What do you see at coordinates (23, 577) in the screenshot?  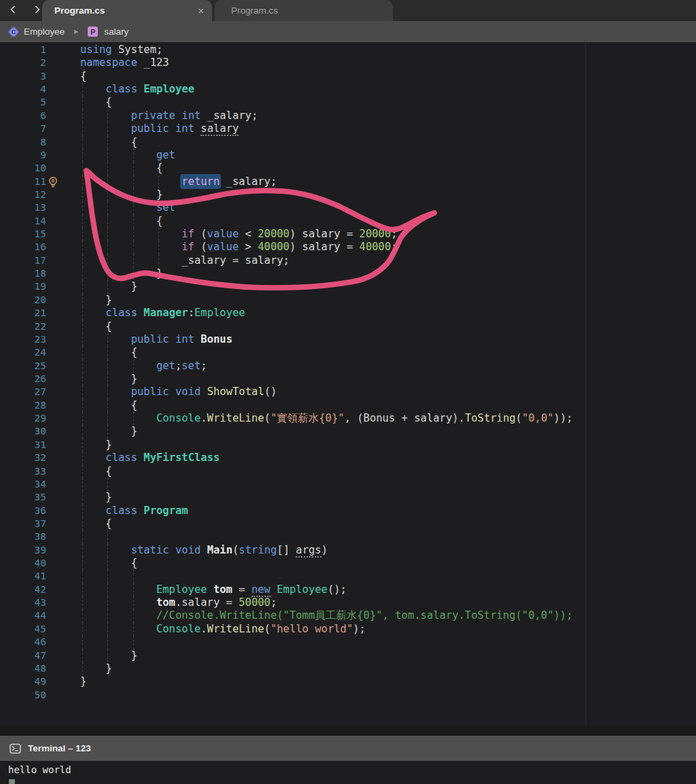 I see `line-number: 41` at bounding box center [23, 577].